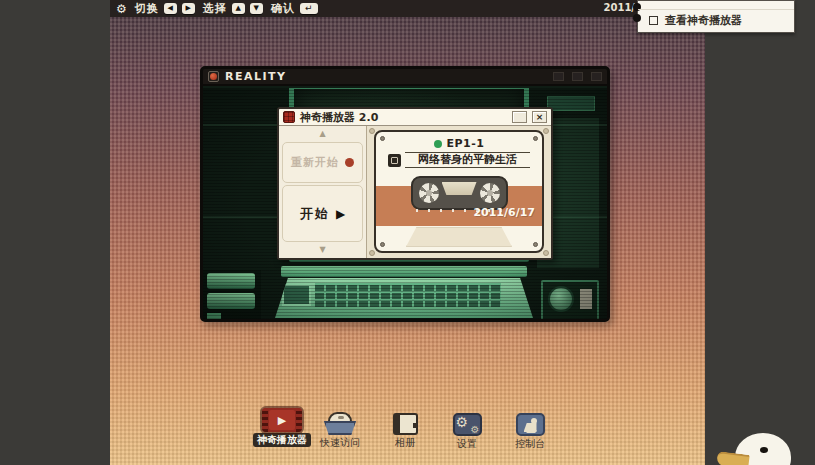 The width and height of the screenshot is (815, 465). What do you see at coordinates (340, 443) in the screenshot?
I see `icon-label: 快速访问` at bounding box center [340, 443].